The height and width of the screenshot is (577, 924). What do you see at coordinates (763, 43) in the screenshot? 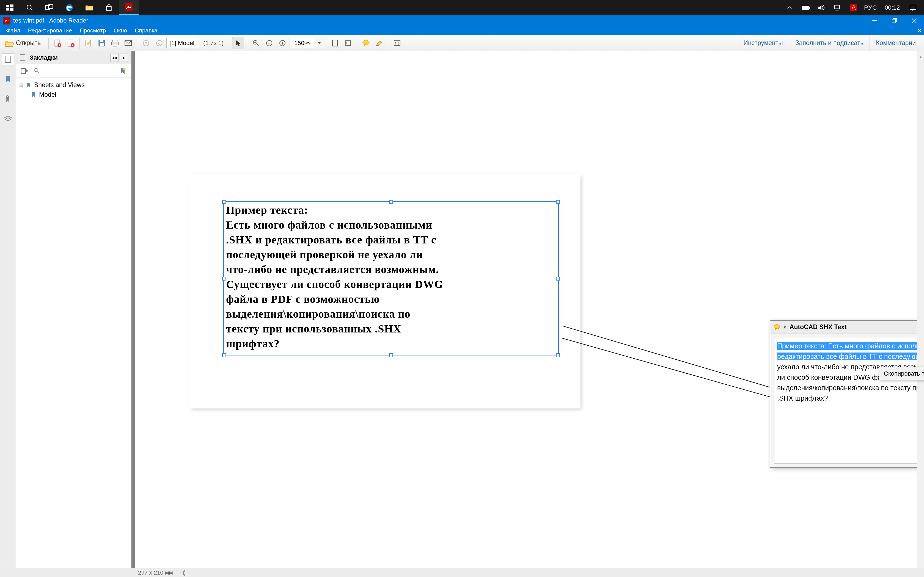
I see `tools-link: Инструменты` at bounding box center [763, 43].